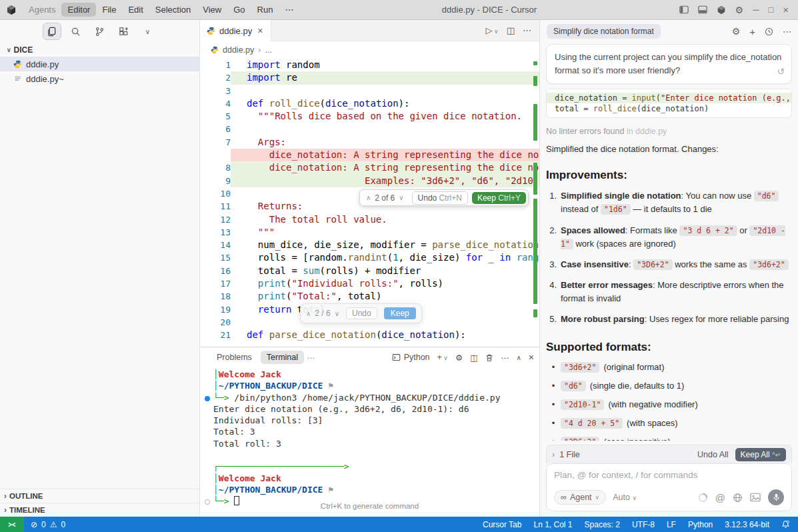 Image resolution: width=798 pixels, height=532 pixels. Describe the element at coordinates (669, 31) in the screenshot. I see `chat-header: Simplify dice notation format ⚙ + ⋯` at that location.